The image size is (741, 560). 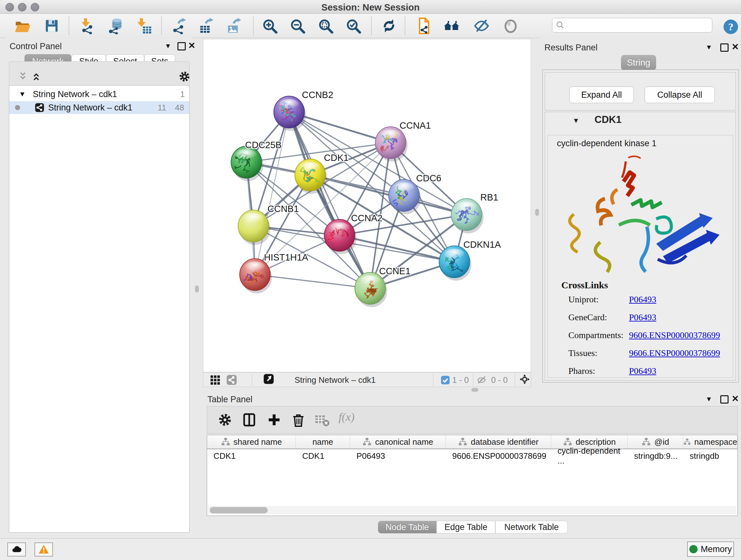 I want to click on cell-namespace: stringdb, so click(x=711, y=456).